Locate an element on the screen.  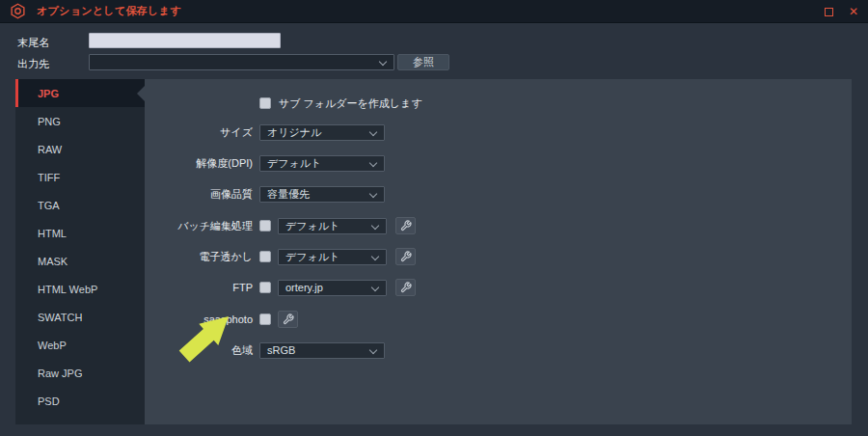
resolution-row: 解像度(DPI) デフォルト is located at coordinates (264, 163).